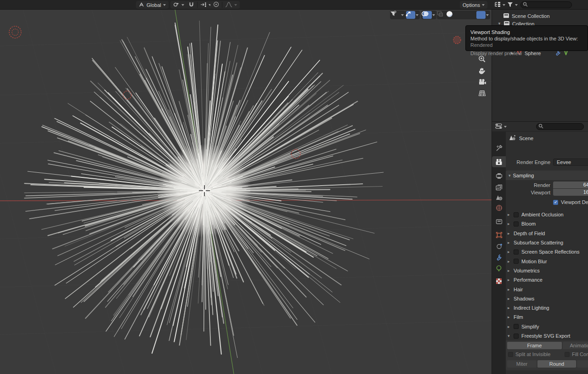 The width and height of the screenshot is (588, 374). What do you see at coordinates (499, 246) in the screenshot?
I see `tab-physics` at bounding box center [499, 246].